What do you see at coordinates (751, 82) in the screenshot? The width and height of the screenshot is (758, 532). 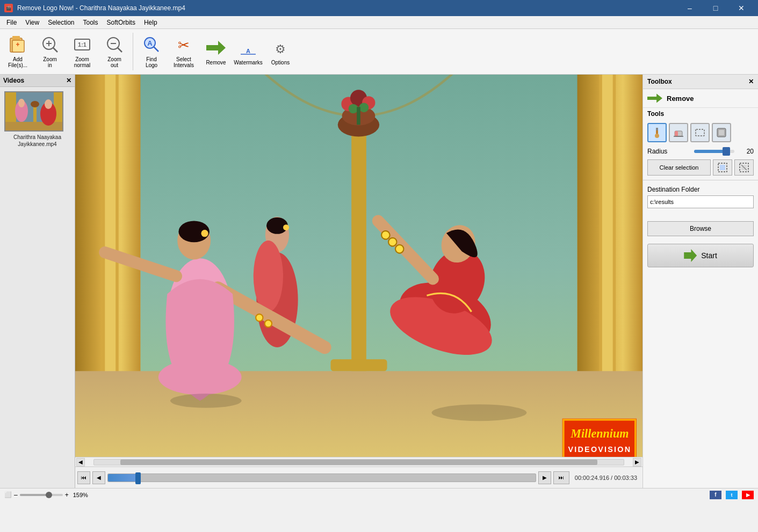 I see `toolbox-close-btn: ✕` at bounding box center [751, 82].